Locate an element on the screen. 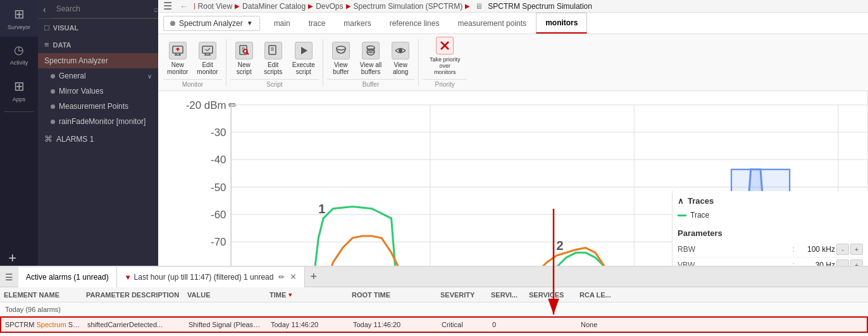  svg-text: 1 is located at coordinates (321, 209).